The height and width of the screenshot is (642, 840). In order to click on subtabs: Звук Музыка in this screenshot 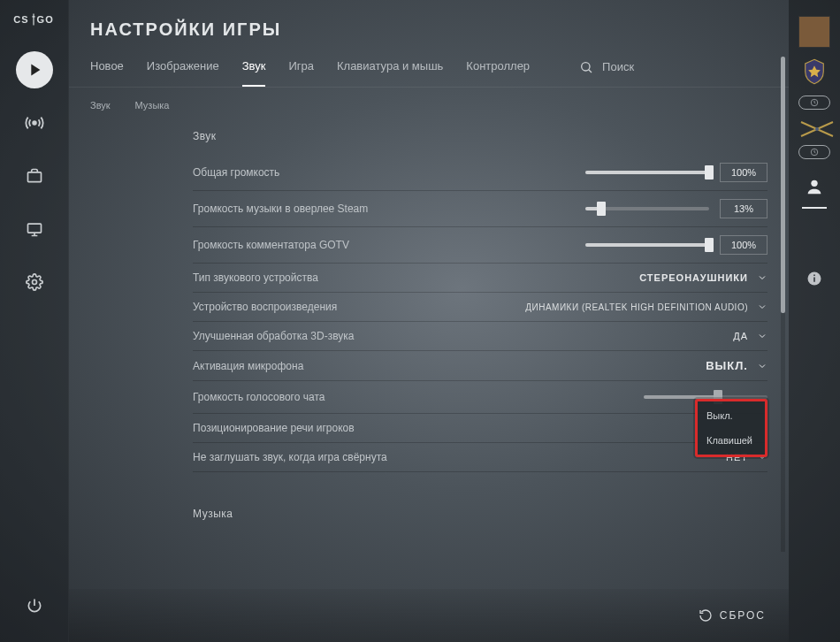, I will do `click(429, 103)`.